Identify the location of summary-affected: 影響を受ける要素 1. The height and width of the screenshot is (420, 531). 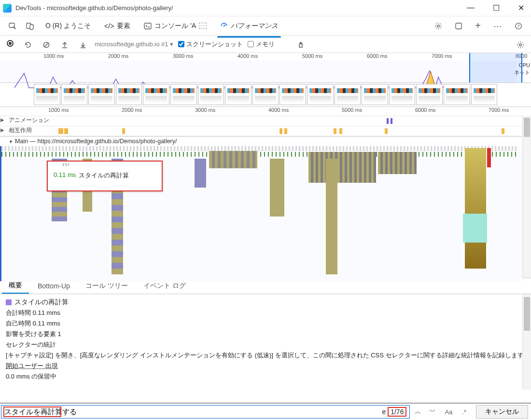
(266, 334).